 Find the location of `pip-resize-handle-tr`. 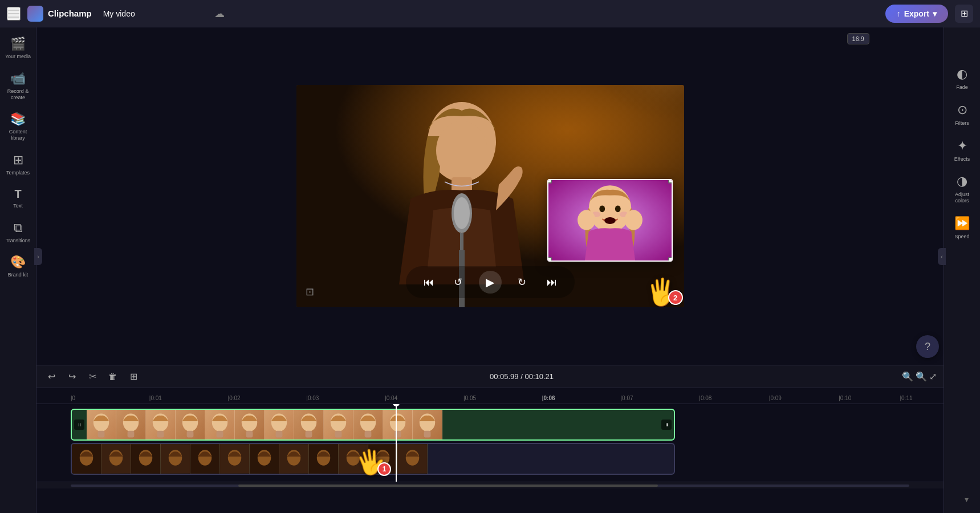

pip-resize-handle-tr is located at coordinates (670, 181).